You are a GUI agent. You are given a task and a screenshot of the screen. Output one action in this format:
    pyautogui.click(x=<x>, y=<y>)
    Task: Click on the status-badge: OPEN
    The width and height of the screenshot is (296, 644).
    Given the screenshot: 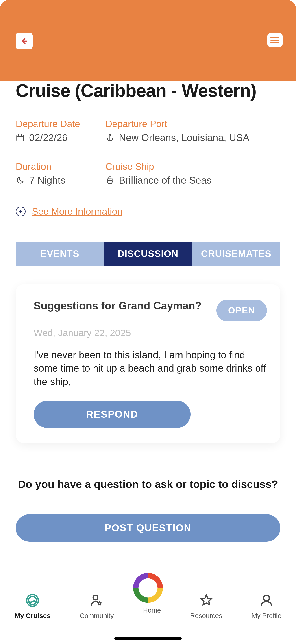 What is the action you would take?
    pyautogui.click(x=242, y=310)
    